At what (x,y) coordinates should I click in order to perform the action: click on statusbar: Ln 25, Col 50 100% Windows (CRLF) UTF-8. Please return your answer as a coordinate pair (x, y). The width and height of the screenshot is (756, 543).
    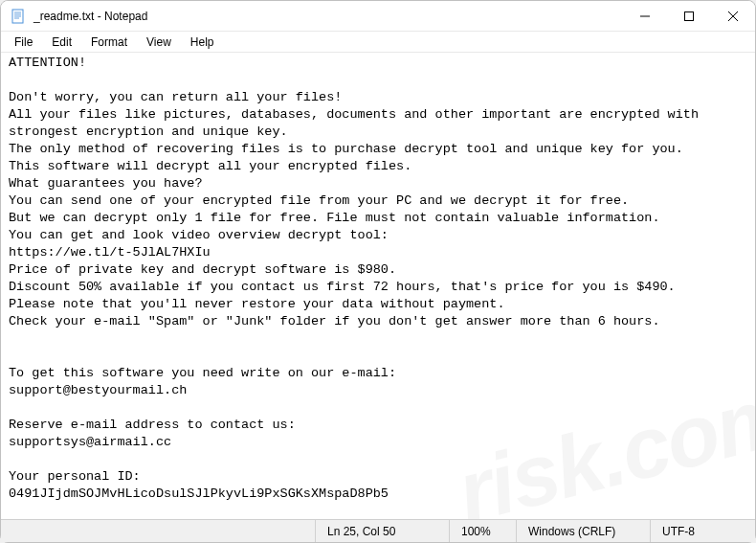
    Looking at the image, I should click on (378, 531).